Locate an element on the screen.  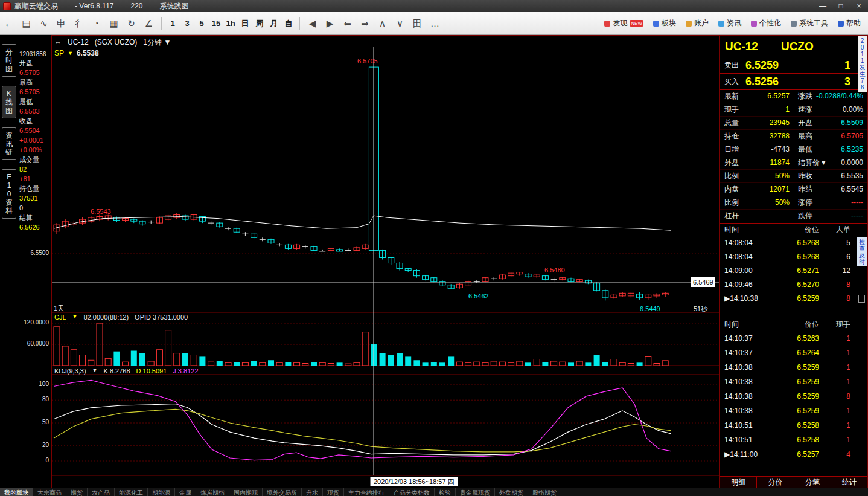
maximize-button: □ is located at coordinates (841, 6).